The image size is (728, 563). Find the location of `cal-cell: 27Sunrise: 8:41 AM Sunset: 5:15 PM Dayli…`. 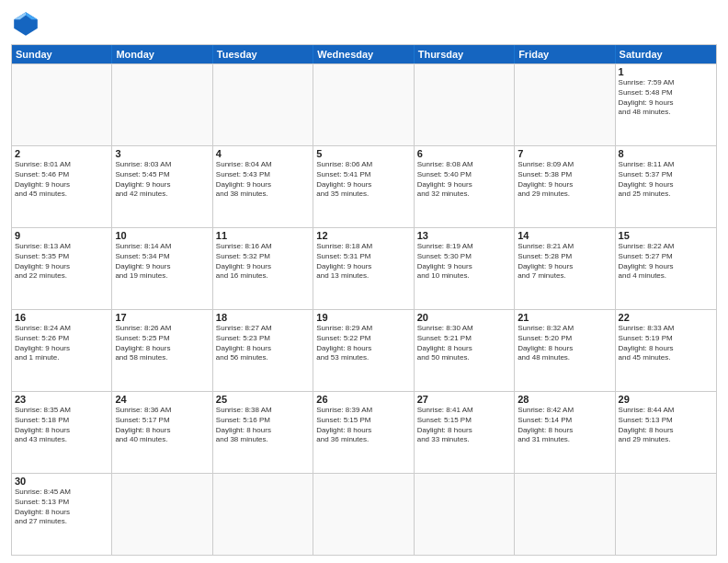

cal-cell: 27Sunrise: 8:41 AM Sunset: 5:15 PM Dayli… is located at coordinates (465, 432).